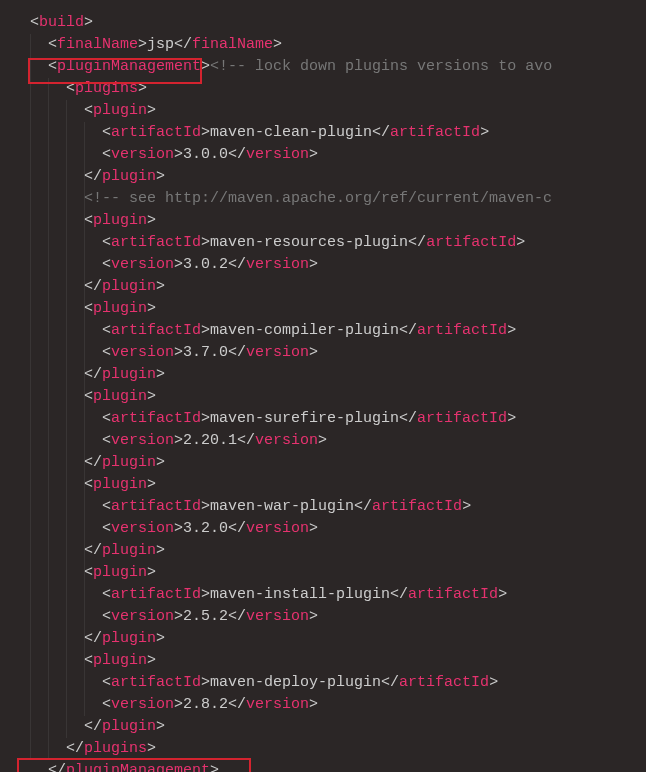  What do you see at coordinates (323, 133) in the screenshot?
I see `code-line: <artifactId>maven-clean-plugin</artifact…` at bounding box center [323, 133].